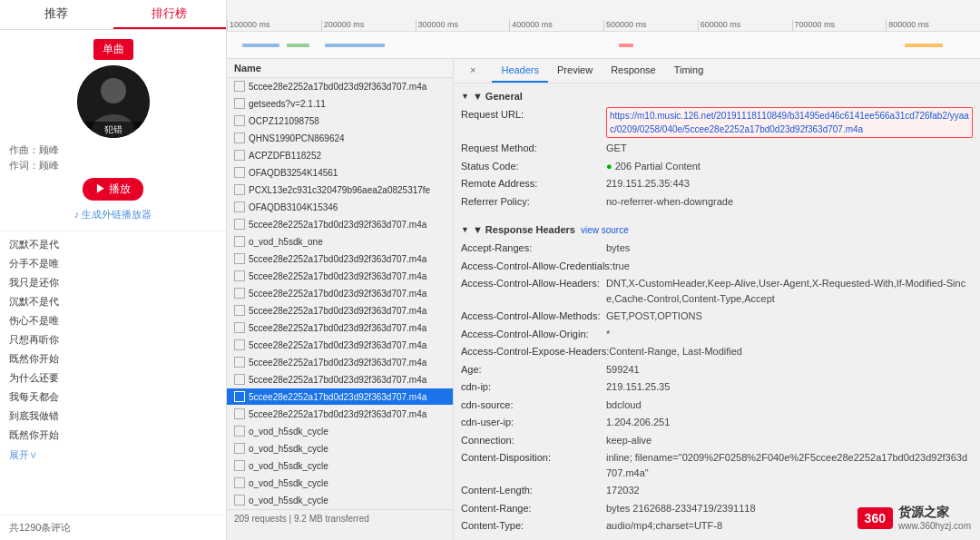 This screenshot has width=980, height=540. Describe the element at coordinates (171, 15) in the screenshot. I see `tab-ranking: 排行榜` at that location.